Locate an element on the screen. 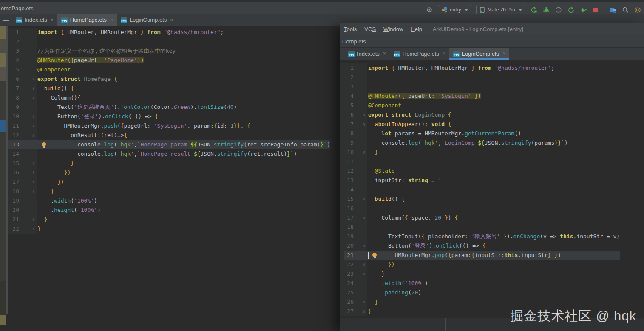  line-number: 7 is located at coordinates (14, 88).